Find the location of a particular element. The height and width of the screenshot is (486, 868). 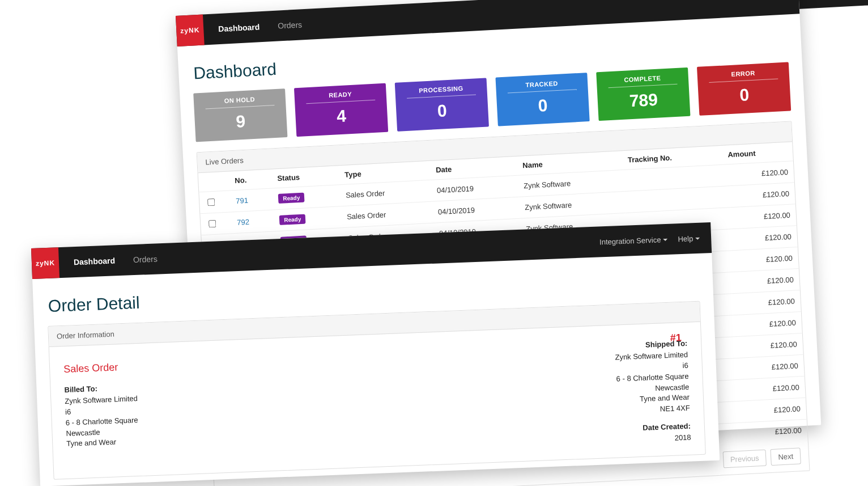

status-card-label: PROCESSING is located at coordinates (441, 91).